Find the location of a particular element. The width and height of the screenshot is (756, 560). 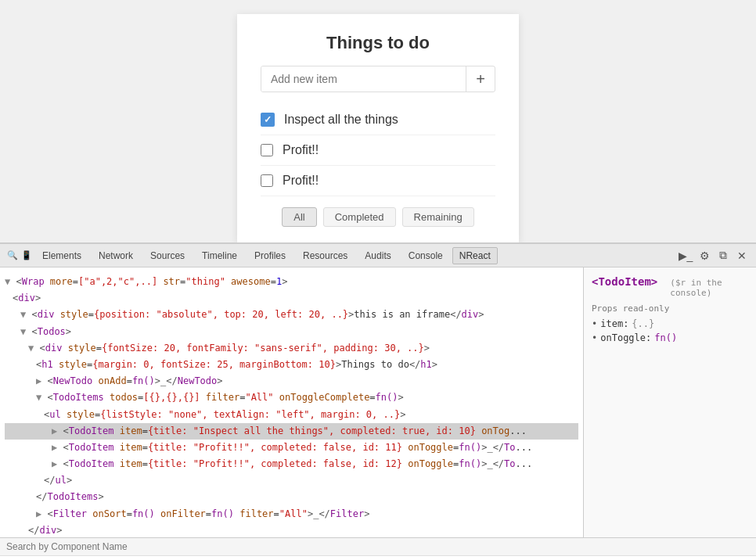

tree-line: ▼ <TodoItems todos=[{},{},{}] filter="Al… is located at coordinates (291, 397).